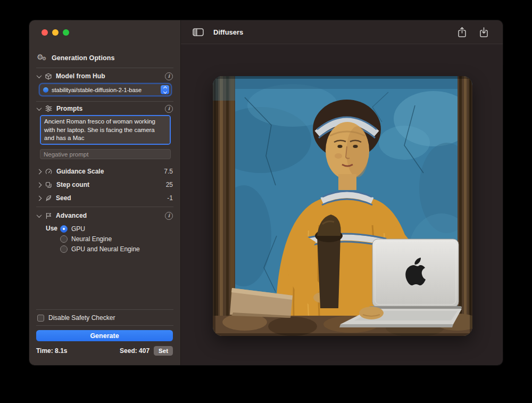 Image resolution: width=532 pixels, height=403 pixels. I want to click on sidebar-toggle-icon, so click(198, 32).